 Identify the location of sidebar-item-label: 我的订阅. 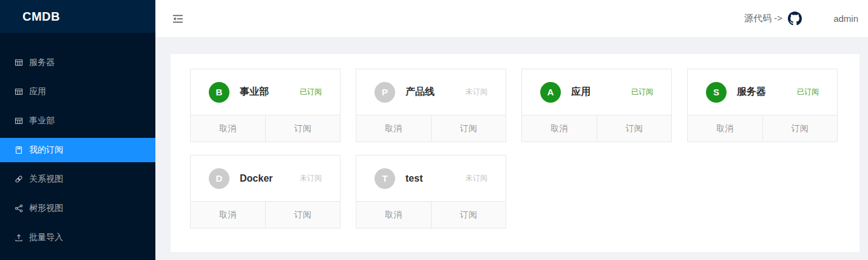
(46, 150).